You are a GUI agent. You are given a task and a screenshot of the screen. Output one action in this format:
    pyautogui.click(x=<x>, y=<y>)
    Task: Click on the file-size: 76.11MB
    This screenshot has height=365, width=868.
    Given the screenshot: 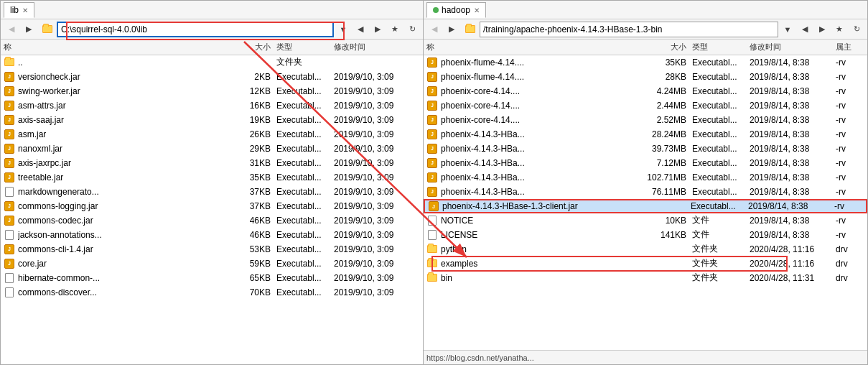 What is the action you would take?
    pyautogui.click(x=663, y=192)
    